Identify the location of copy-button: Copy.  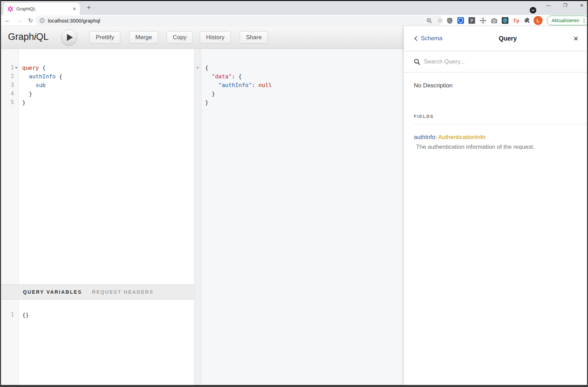
(180, 37).